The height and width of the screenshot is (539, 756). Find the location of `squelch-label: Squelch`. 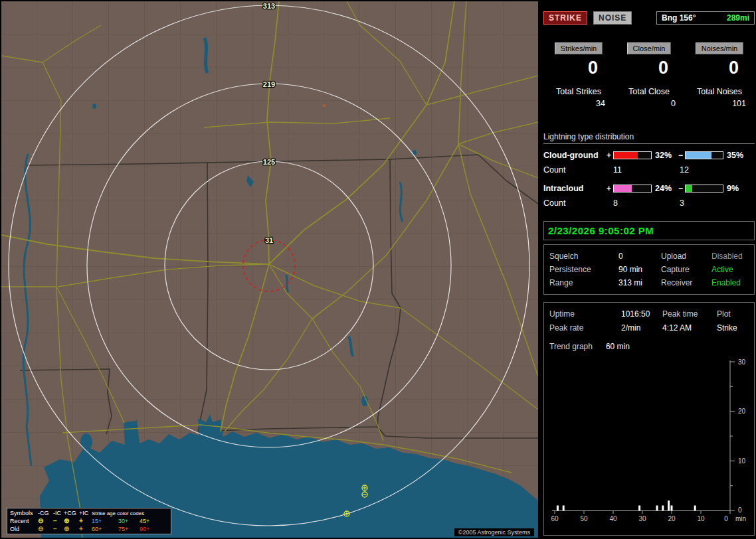

squelch-label: Squelch is located at coordinates (584, 256).